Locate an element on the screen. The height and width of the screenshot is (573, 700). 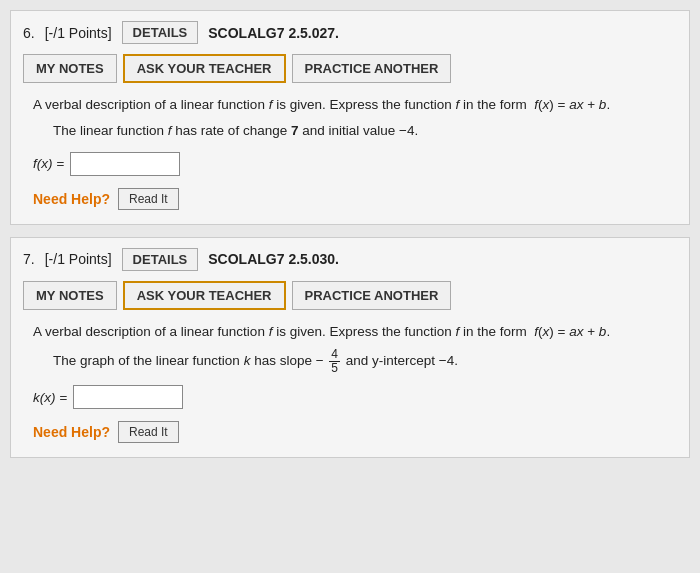
question-6-points: [-/1 Points] is located at coordinates (78, 33).